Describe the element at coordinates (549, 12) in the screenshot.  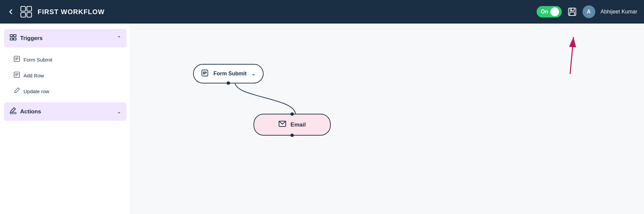
I see `workflow-toggle: On` at that location.